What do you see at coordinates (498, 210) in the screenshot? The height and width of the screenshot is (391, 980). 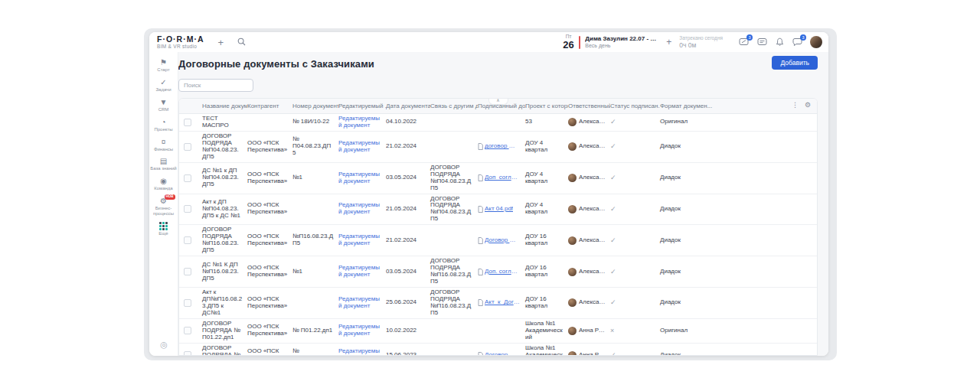 I see `table-row: Акт к ДП №П04.08.23.ДП5 к ДС №1ООО «ПСК …` at bounding box center [498, 210].